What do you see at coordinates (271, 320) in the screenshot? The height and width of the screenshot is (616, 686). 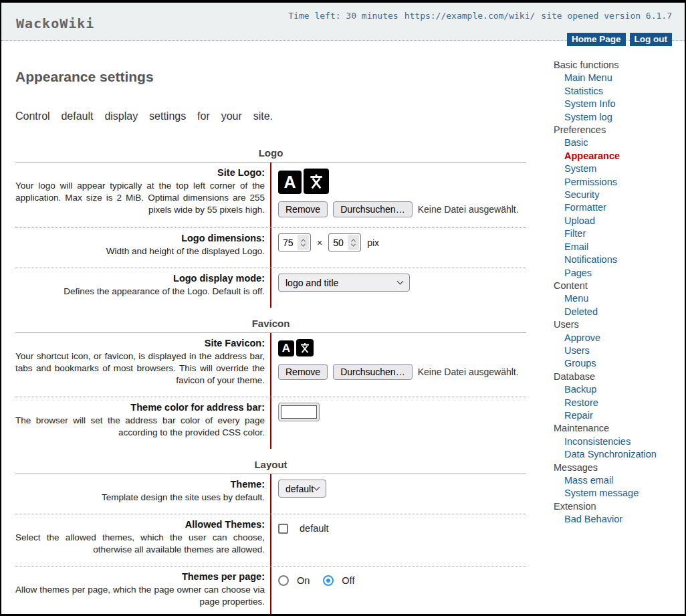 I see `section-heading-favicon: Favicon` at bounding box center [271, 320].